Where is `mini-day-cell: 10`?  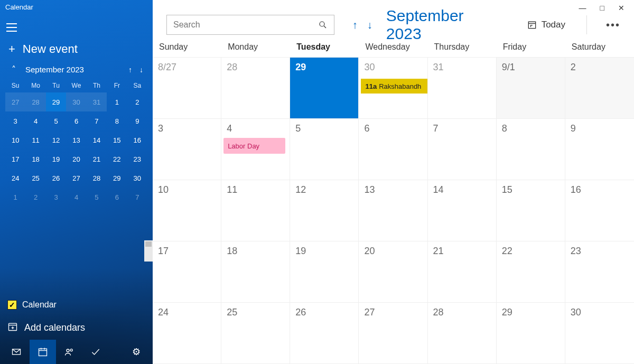
mini-day-cell: 10 is located at coordinates (15, 140).